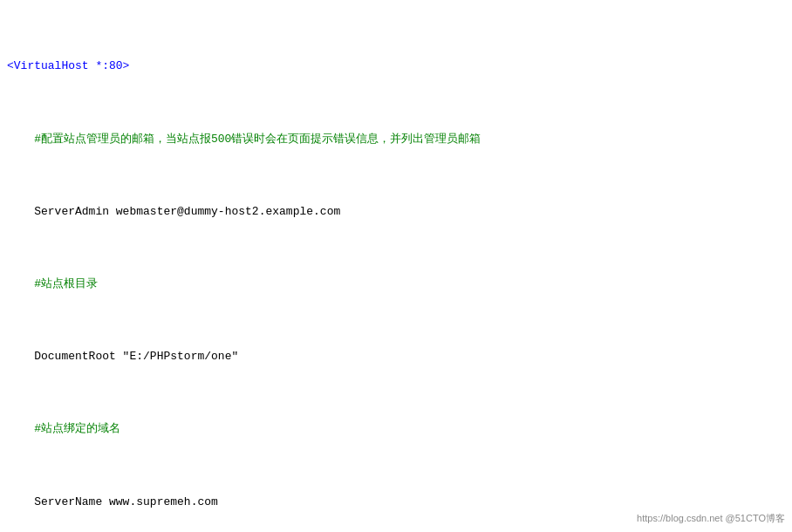  I want to click on tag-virtualhost-open: <VirtualHost *:80>, so click(68, 66).